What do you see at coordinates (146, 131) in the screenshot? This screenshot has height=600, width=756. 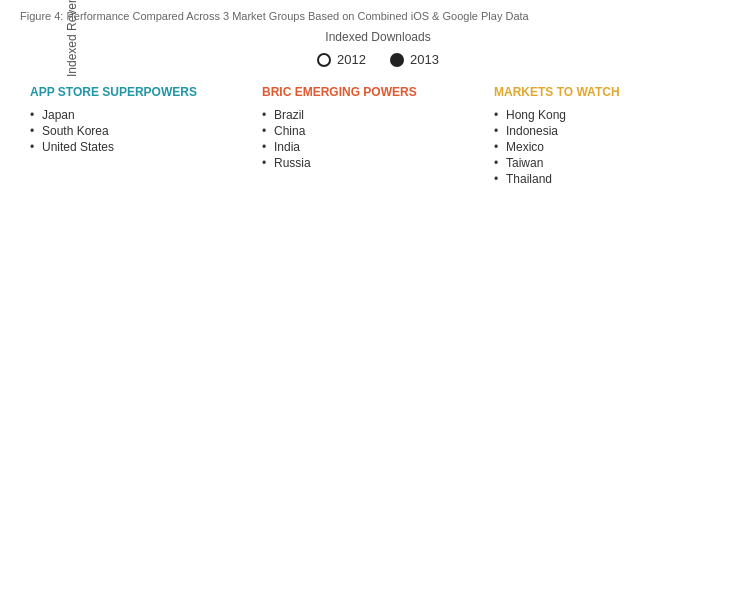 I see `group-superpowers-list: Japan South Korea United States` at bounding box center [146, 131].